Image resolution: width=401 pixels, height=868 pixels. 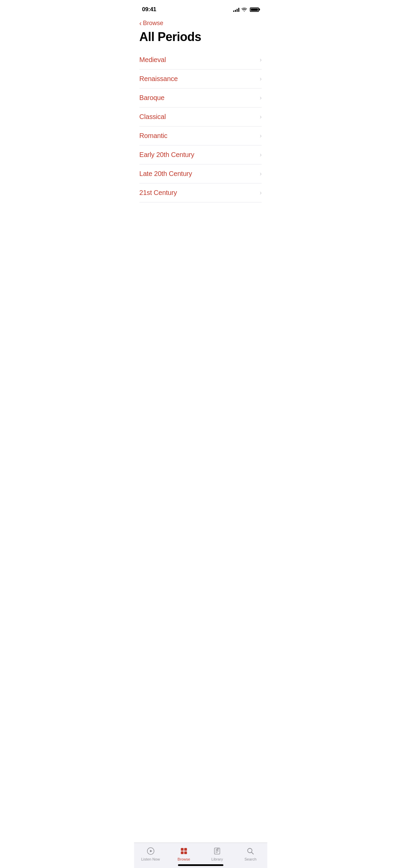 I want to click on list-item-late-20th-century: Late 20th Century›, so click(x=201, y=174).